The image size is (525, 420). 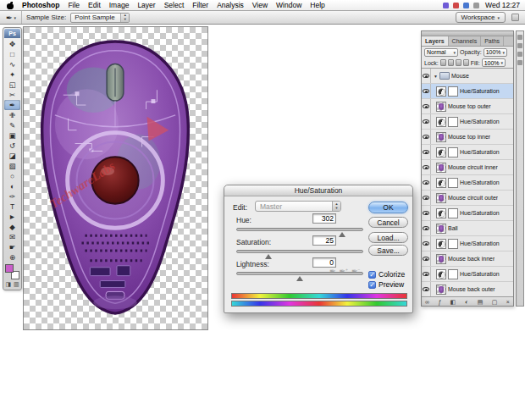 What do you see at coordinates (298, 207) in the screenshot?
I see `edit-dropdown: Master ▲▼` at bounding box center [298, 207].